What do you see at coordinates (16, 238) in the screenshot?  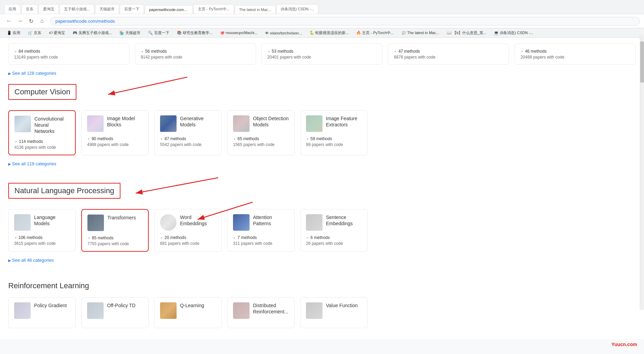 I see `nlp-network-icon-0: ⋆` at bounding box center [16, 238].